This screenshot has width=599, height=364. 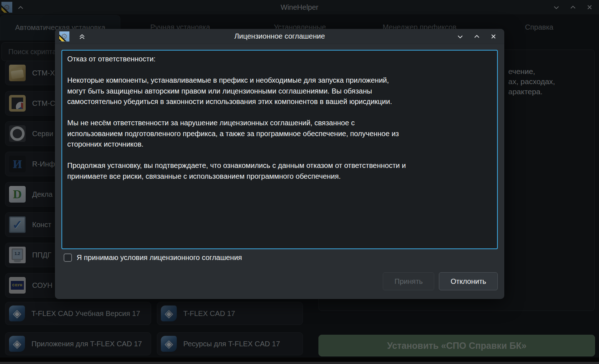 What do you see at coordinates (477, 36) in the screenshot?
I see `chevron-up-icon` at bounding box center [477, 36].